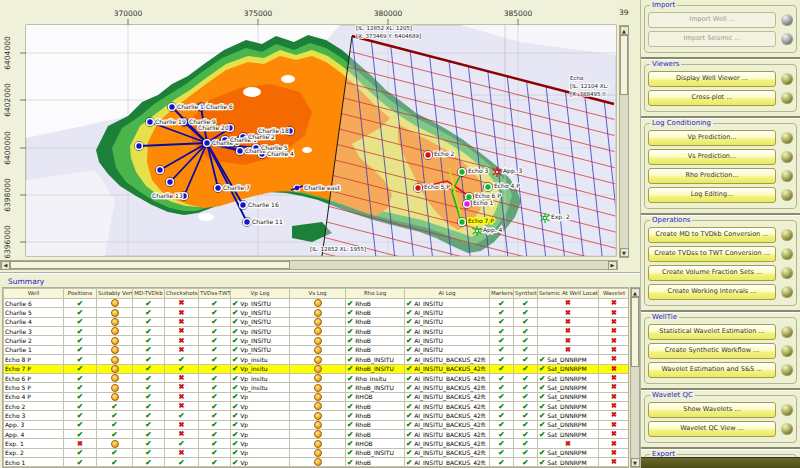 This screenshot has width=800, height=468. What do you see at coordinates (317, 396) in the screenshot?
I see `table-row: Echo 4 P✔✔✖✔✔ Vp✔ RHOB✔ AI_INSITU_BACKUS…` at bounding box center [317, 396].